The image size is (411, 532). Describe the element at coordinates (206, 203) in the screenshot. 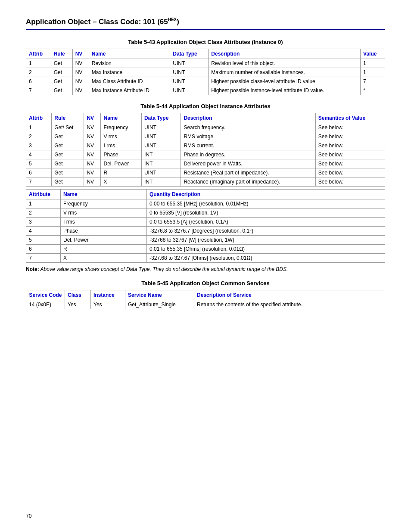

I see `table-row: 1Frequency0.00 to 655.35 [MHz] (resoluti…` at that location.